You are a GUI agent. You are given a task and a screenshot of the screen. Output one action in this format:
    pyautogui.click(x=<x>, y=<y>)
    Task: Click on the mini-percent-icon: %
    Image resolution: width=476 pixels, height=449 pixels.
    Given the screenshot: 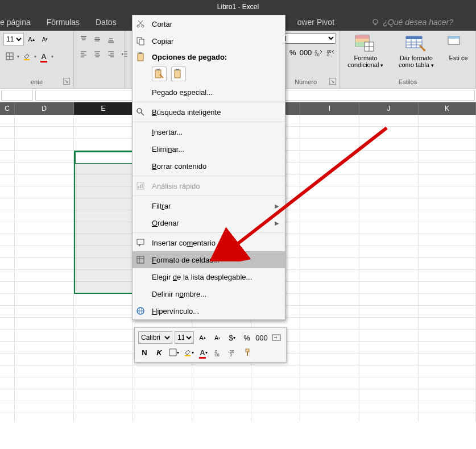 What is the action you would take?
    pyautogui.click(x=247, y=338)
    